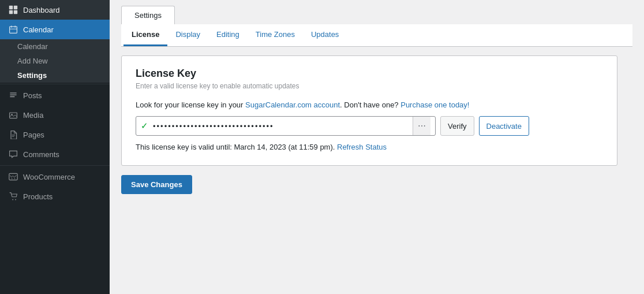 Image resolution: width=644 pixels, height=294 pixels. Describe the element at coordinates (32, 46) in the screenshot. I see `sidebar-submenu-calendar-label: Calendar` at that location.